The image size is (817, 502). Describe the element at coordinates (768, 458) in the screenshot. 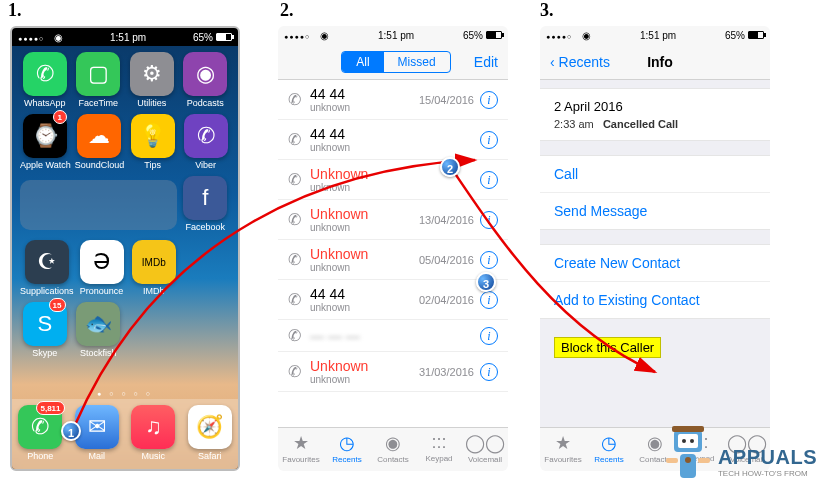

I see `brand-name: APPUALS` at that location.